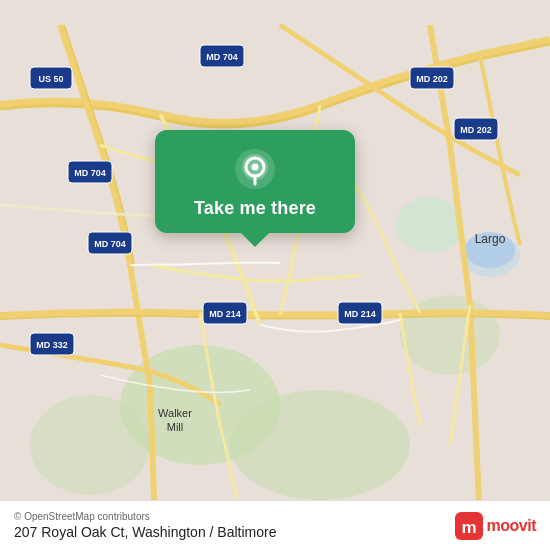 The width and height of the screenshot is (550, 550). Describe the element at coordinates (50, 79) in the screenshot. I see `svg-text: US 50` at that location.